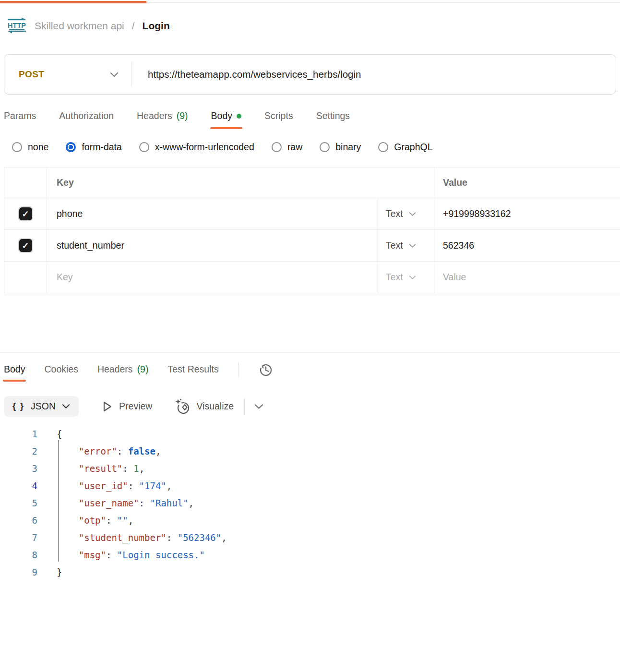  Describe the element at coordinates (212, 246) in the screenshot. I see `key-cell: student_number` at that location.